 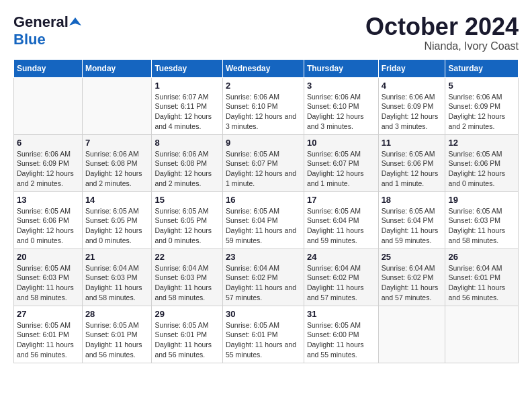 I want to click on day-number: 3, so click(x=341, y=86).